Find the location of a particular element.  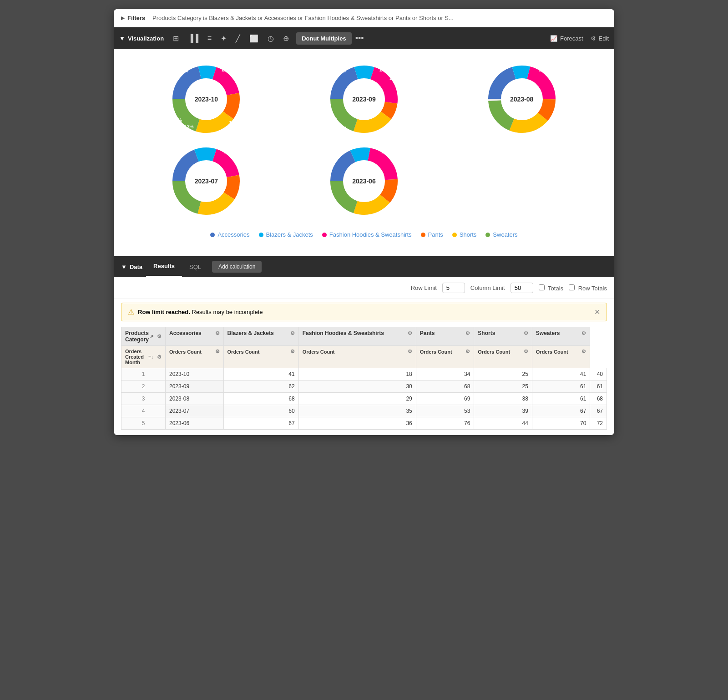

shorts-gear-icon: ⚙ is located at coordinates (526, 333).